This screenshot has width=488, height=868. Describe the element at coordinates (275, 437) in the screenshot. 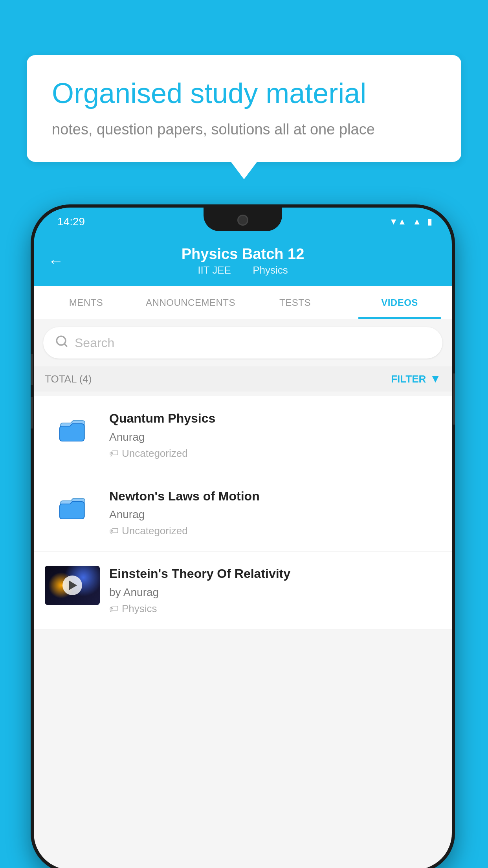

I see `video-author-1: Anurag` at that location.